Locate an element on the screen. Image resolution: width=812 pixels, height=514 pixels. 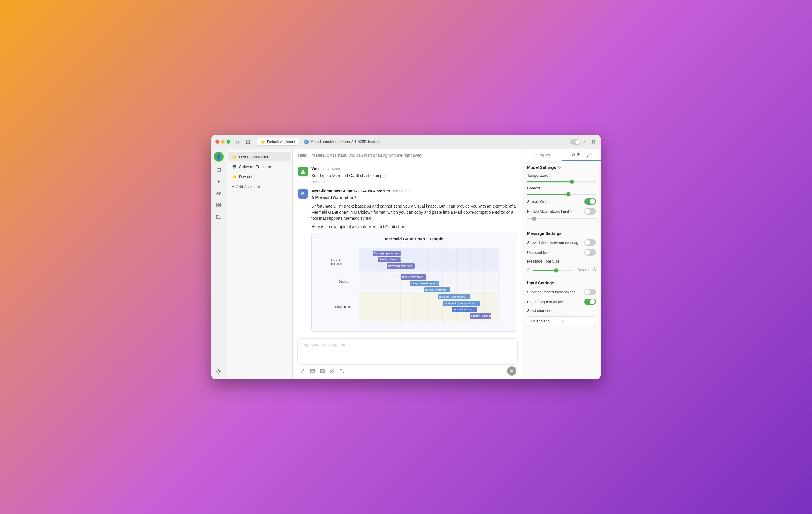
gantt-chart-container: Mermaid Gantt Chart Example is located at coordinates (414, 282).